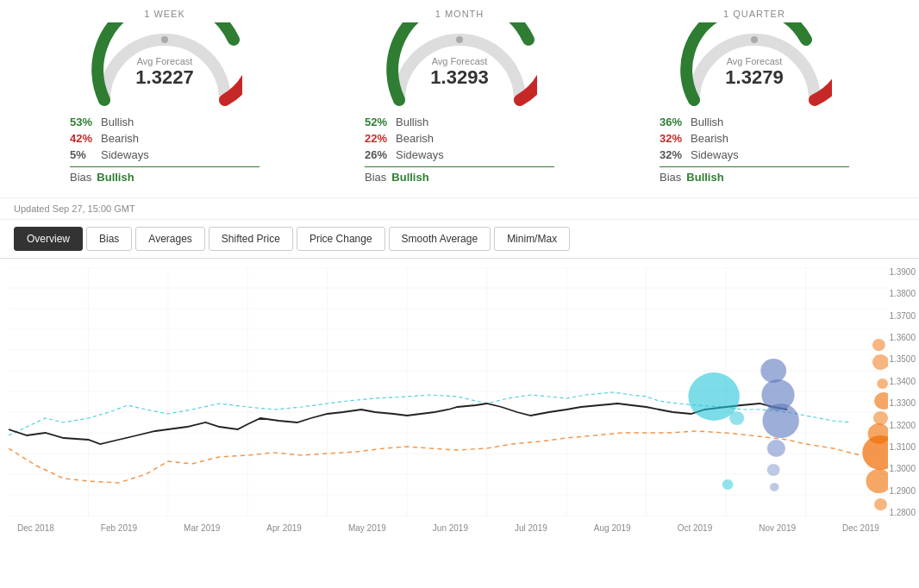  I want to click on y-axis: 1.3900 1.3800 1.3700 1.3600 1.3500 1.340…, so click(895, 392).